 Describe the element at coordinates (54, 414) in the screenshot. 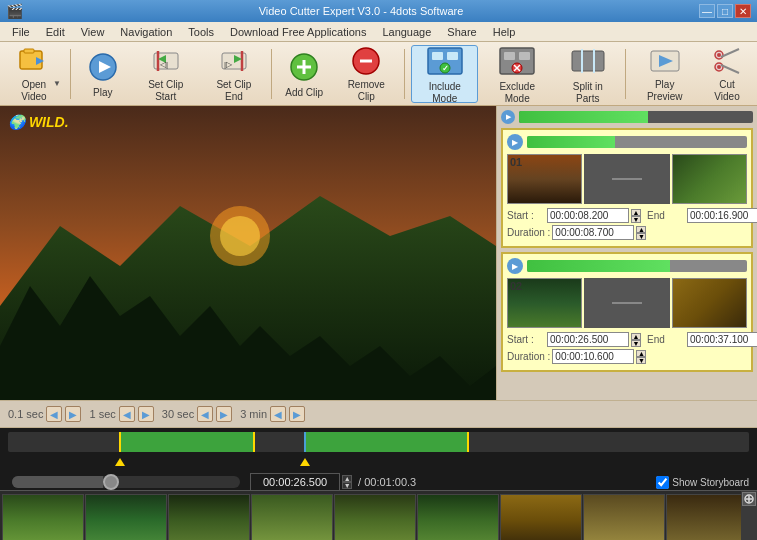

I see `scale-01sec-prev: ◀` at that location.